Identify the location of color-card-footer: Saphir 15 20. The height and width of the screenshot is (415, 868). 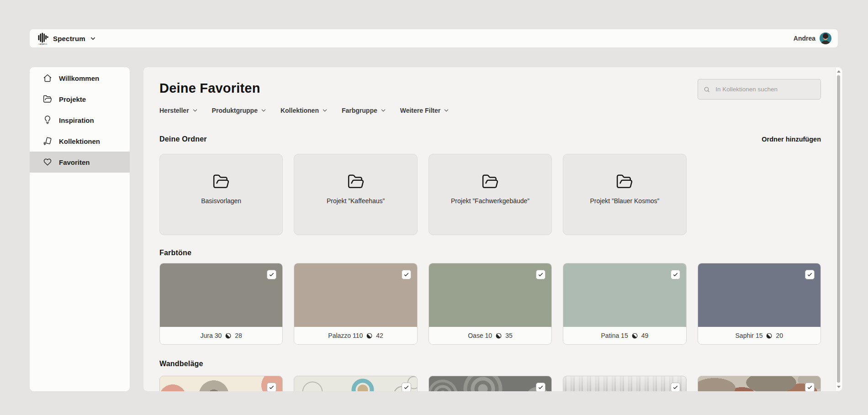
(759, 336).